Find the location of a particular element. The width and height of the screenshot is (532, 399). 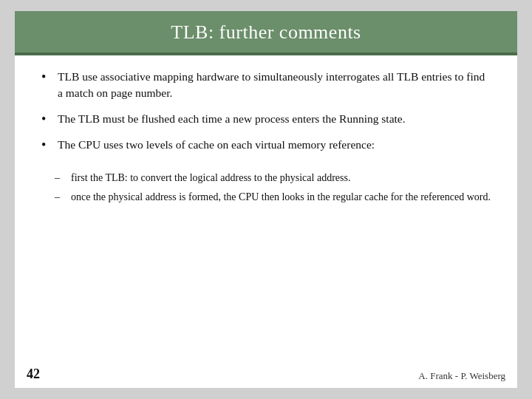

author-text: A. Frank - P. Weisberg is located at coordinates (462, 376).